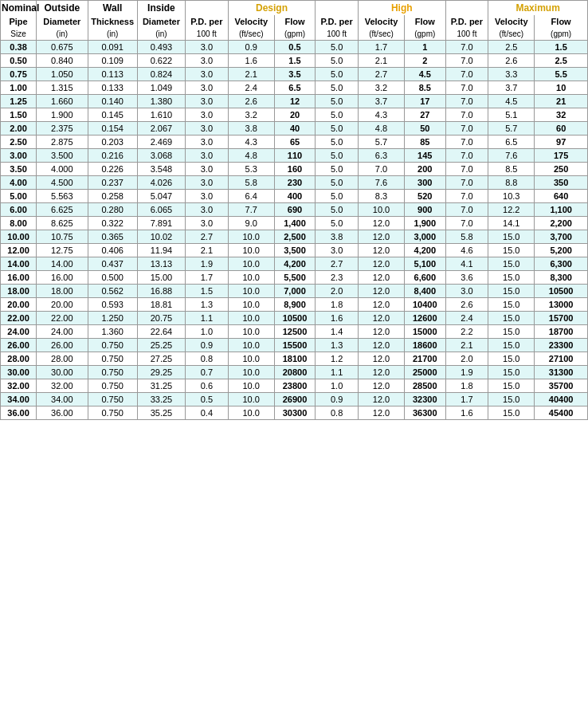  What do you see at coordinates (295, 34) in the screenshot?
I see `col-flow-unit-design-h3: (gpm)` at bounding box center [295, 34].